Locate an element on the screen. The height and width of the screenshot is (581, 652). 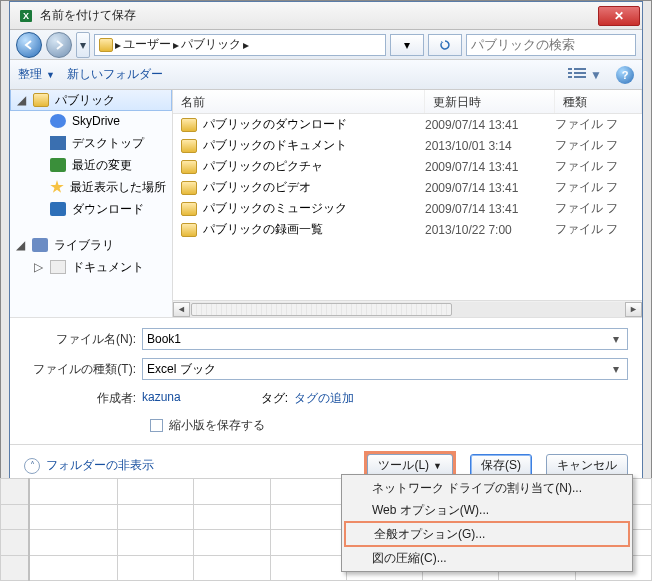
scroll-track is located at coordinates (408, 310).